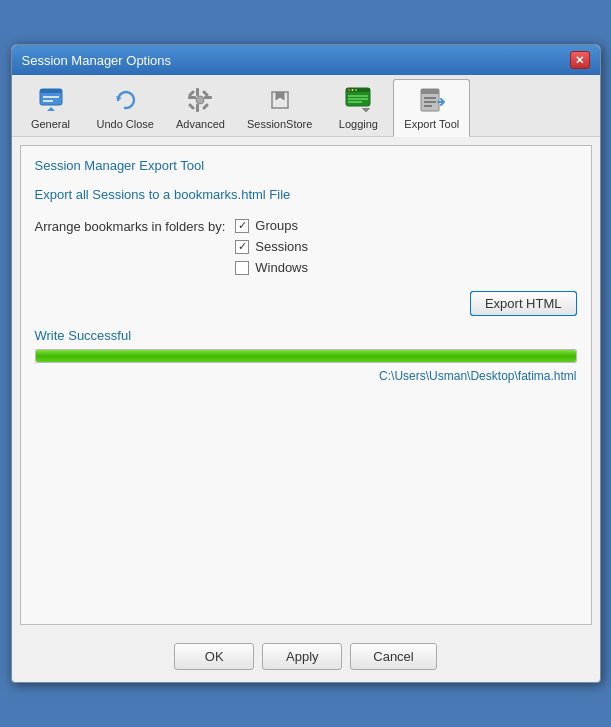 The width and height of the screenshot is (611, 727). I want to click on tab-general-label: General, so click(50, 124).